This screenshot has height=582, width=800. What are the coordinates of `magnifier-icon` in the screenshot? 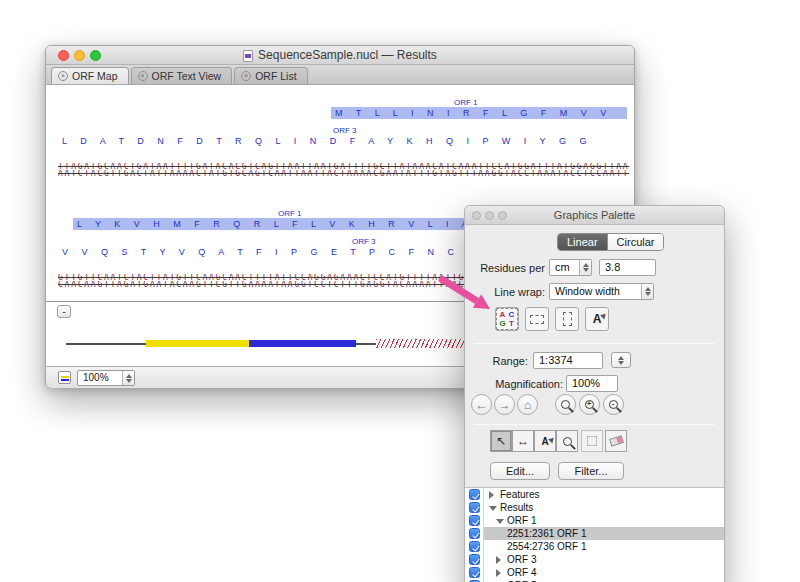 It's located at (568, 442).